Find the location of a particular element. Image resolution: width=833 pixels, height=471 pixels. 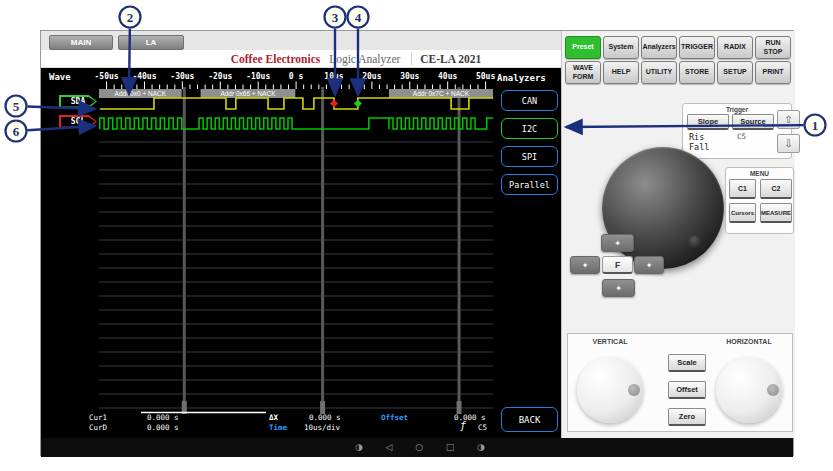

dpad-right-icon: ✦ is located at coordinates (650, 266).